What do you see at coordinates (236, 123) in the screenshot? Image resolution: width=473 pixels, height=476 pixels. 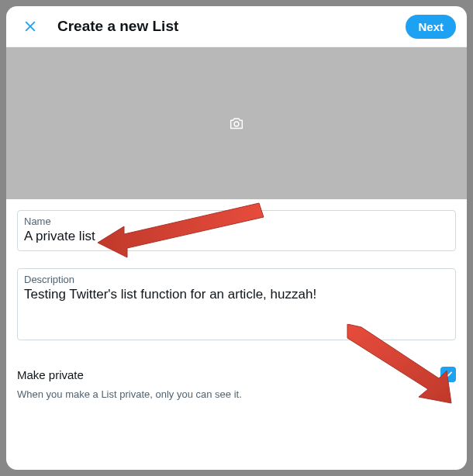 I see `add-banner-button` at bounding box center [236, 123].